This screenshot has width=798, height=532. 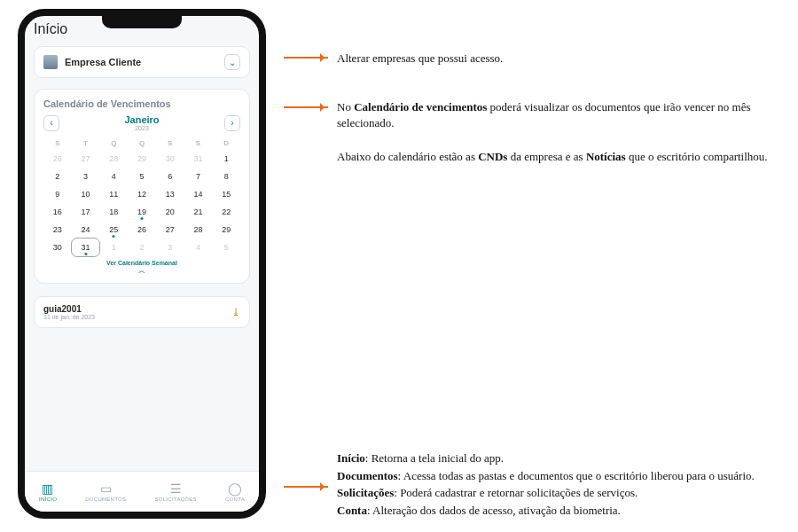 I want to click on calendar-day: 10, so click(x=86, y=194).